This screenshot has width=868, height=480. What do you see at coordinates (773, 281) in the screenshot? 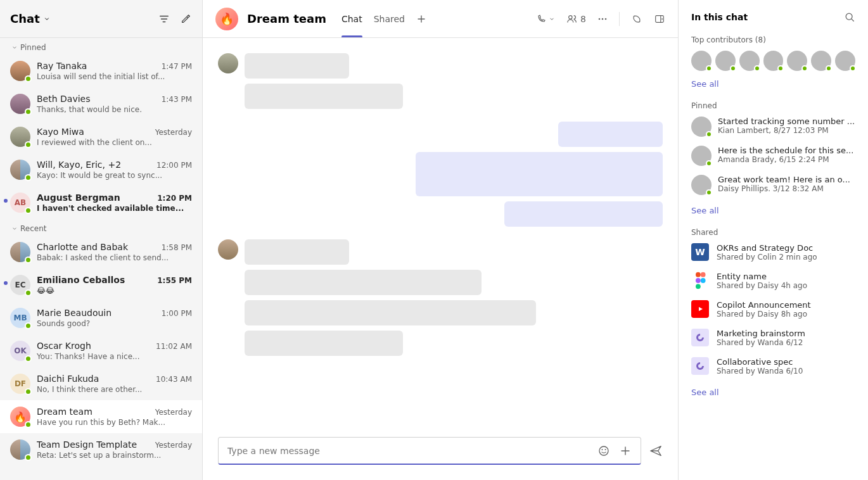
I see `shared-file: Entity nameShared by Daisy 4h ago` at bounding box center [773, 281].